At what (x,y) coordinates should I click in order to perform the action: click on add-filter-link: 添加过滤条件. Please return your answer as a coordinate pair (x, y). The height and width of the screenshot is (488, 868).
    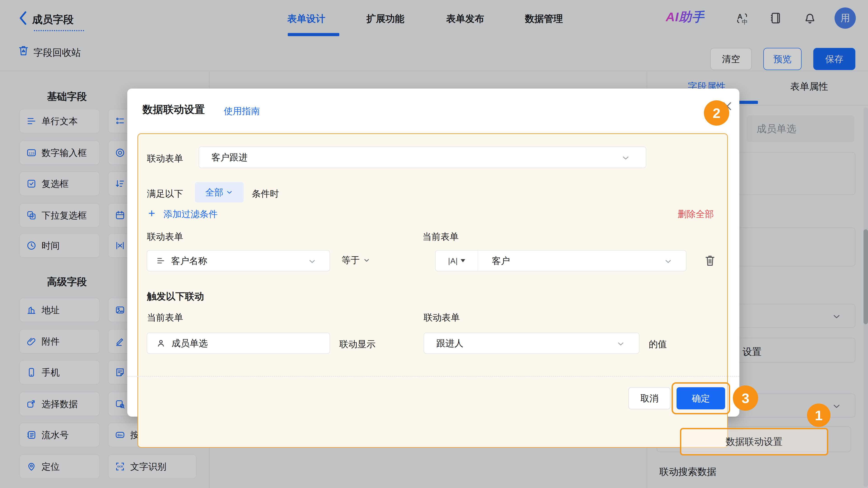
    Looking at the image, I should click on (191, 214).